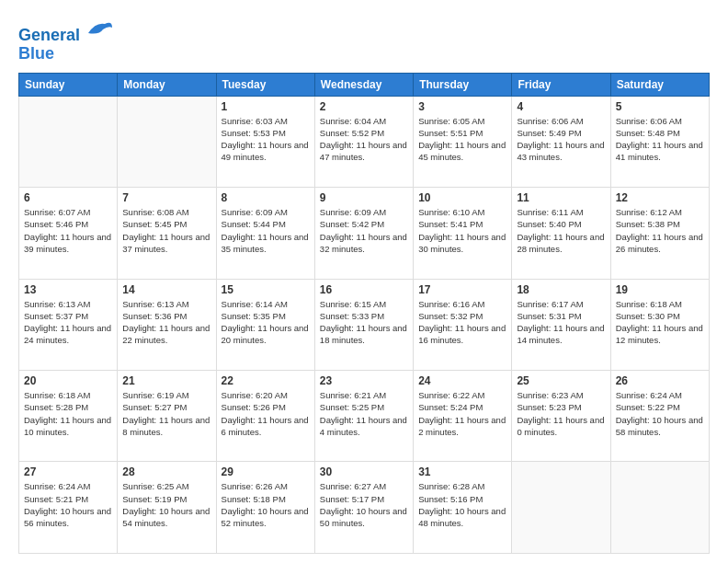 The height and width of the screenshot is (563, 728). I want to click on day-number: 13, so click(68, 290).